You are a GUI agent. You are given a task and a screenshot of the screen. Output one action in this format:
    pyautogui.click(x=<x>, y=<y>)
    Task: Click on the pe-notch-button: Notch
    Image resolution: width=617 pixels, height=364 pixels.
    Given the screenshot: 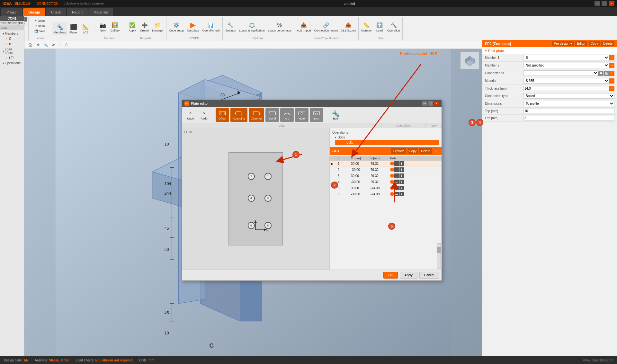 What is the action you would take?
    pyautogui.click(x=317, y=115)
    